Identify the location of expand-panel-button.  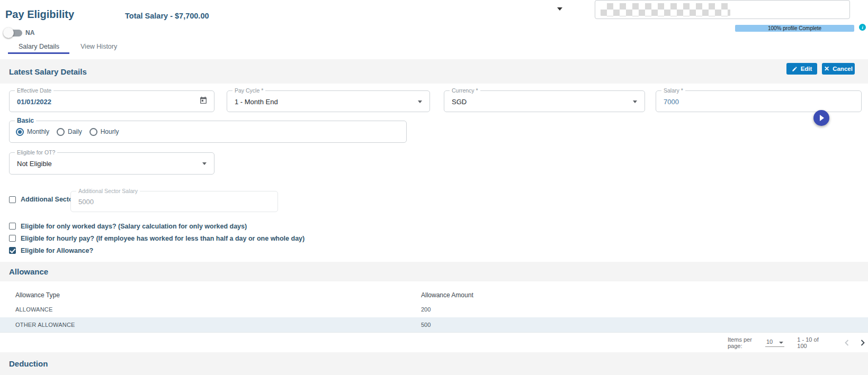
(821, 118).